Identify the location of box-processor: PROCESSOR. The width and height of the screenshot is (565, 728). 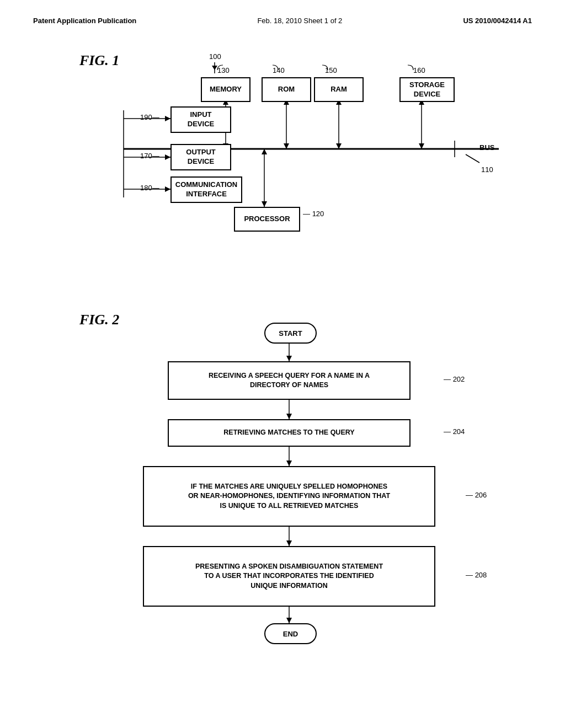
(267, 220).